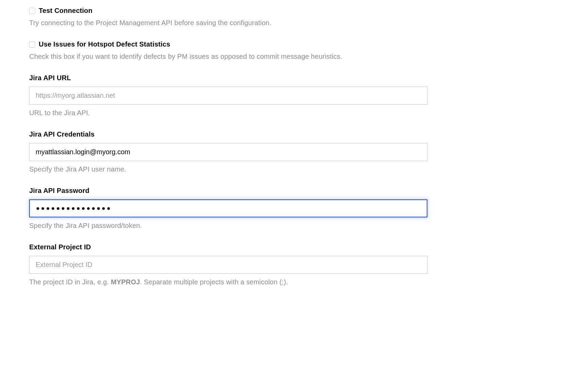  What do you see at coordinates (292, 152) in the screenshot?
I see `jira-api-credentials-group: Jira API Credentials Specify the Jira AP…` at bounding box center [292, 152].